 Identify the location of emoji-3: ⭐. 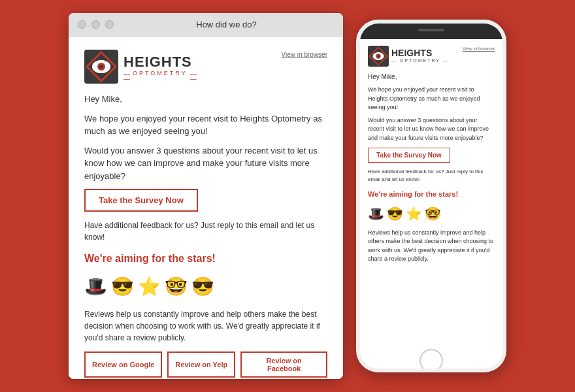
(149, 287).